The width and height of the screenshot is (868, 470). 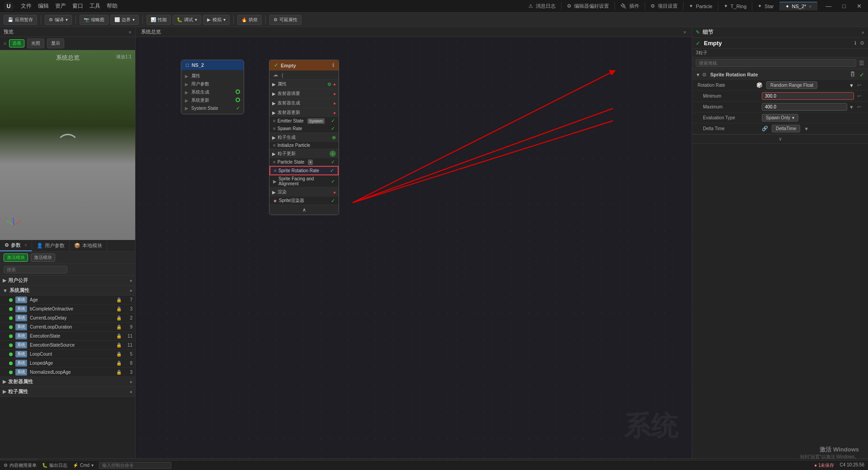 I want to click on minimize-button: —, so click(x=828, y=6).